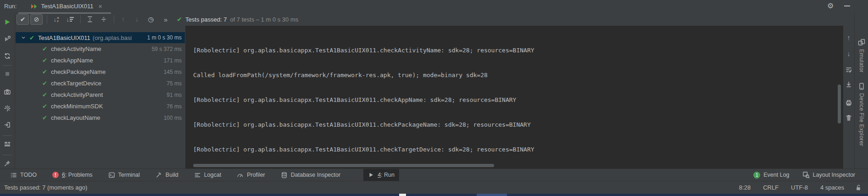 Image resolution: width=868 pixels, height=196 pixels. I want to click on expand-all-button, so click(90, 19).